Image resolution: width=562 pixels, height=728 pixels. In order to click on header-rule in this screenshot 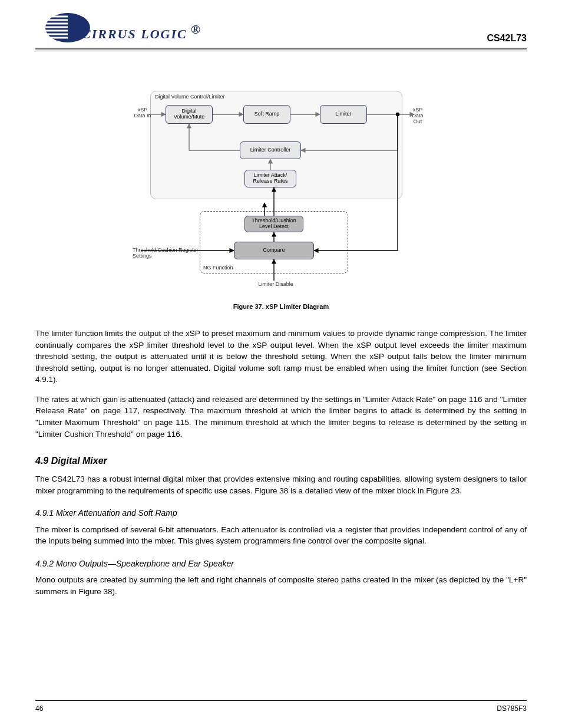, I will do `click(281, 50)`.